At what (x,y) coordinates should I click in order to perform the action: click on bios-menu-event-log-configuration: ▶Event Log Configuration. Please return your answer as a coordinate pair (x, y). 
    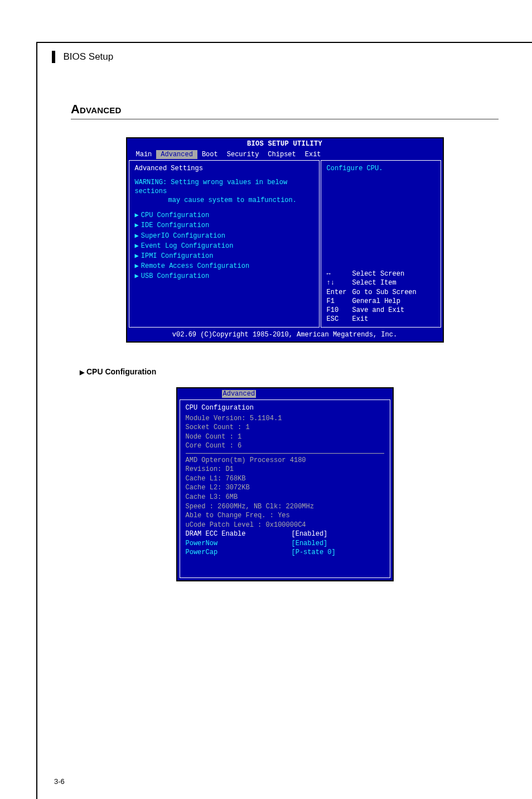
    Looking at the image, I should click on (224, 246).